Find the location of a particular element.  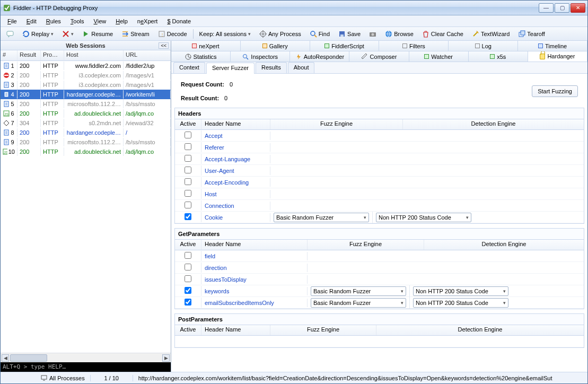

table-row: Connection is located at coordinates (380, 206).